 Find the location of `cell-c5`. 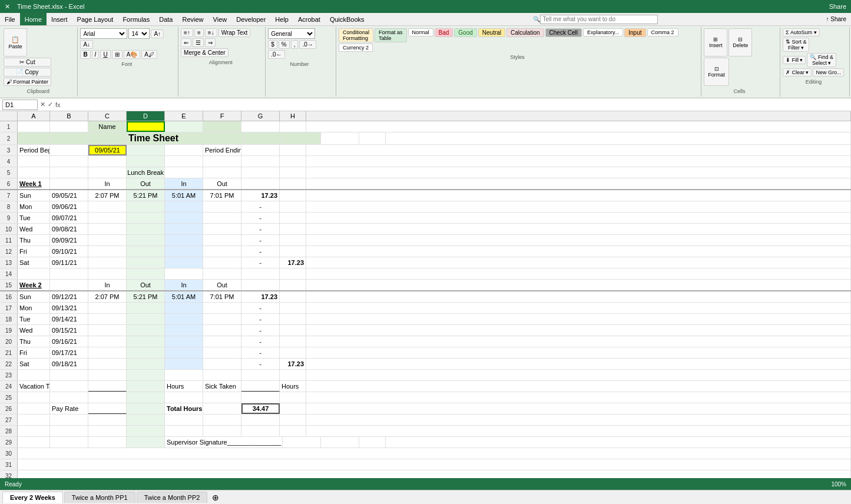

cell-c5 is located at coordinates (107, 173).